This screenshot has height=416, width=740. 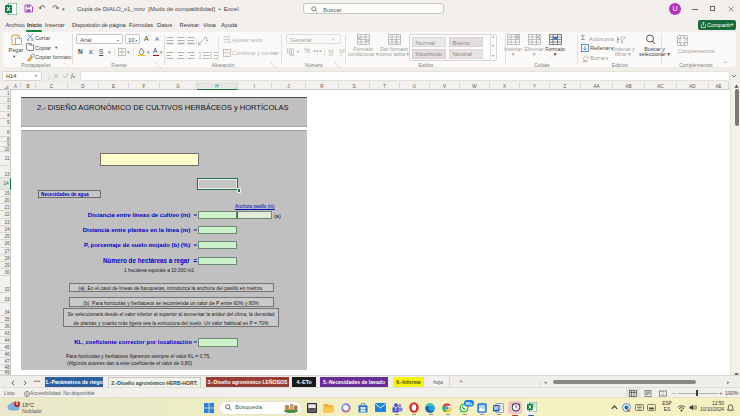 I want to click on svg-text: 99+, so click(x=469, y=404).